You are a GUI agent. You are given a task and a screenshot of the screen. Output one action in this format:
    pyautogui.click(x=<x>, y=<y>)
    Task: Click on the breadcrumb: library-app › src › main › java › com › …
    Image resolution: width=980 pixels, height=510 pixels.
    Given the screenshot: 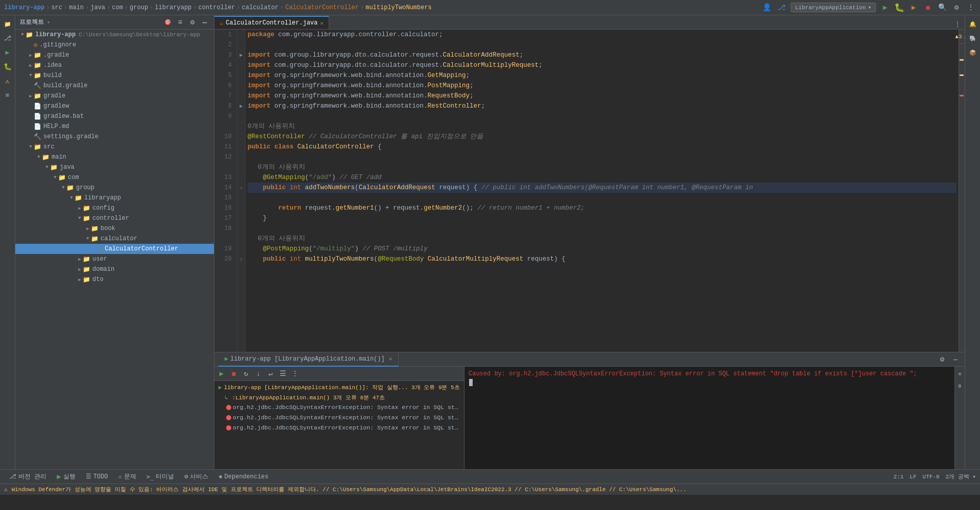 What is the action you would take?
    pyautogui.click(x=382, y=8)
    